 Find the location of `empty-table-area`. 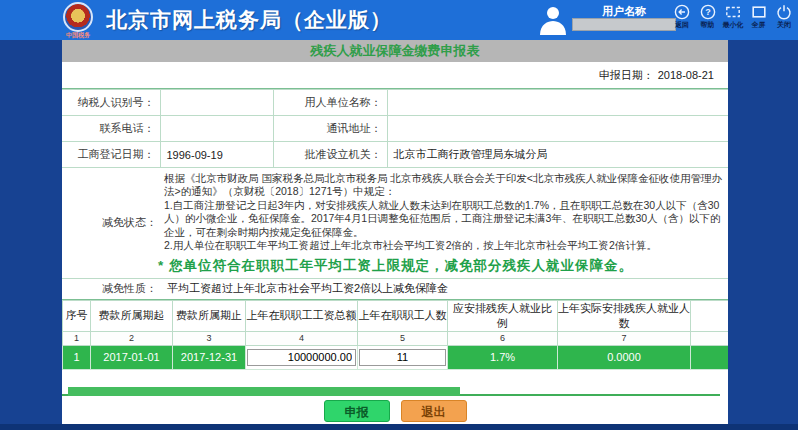

empty-table-area is located at coordinates (395, 378).